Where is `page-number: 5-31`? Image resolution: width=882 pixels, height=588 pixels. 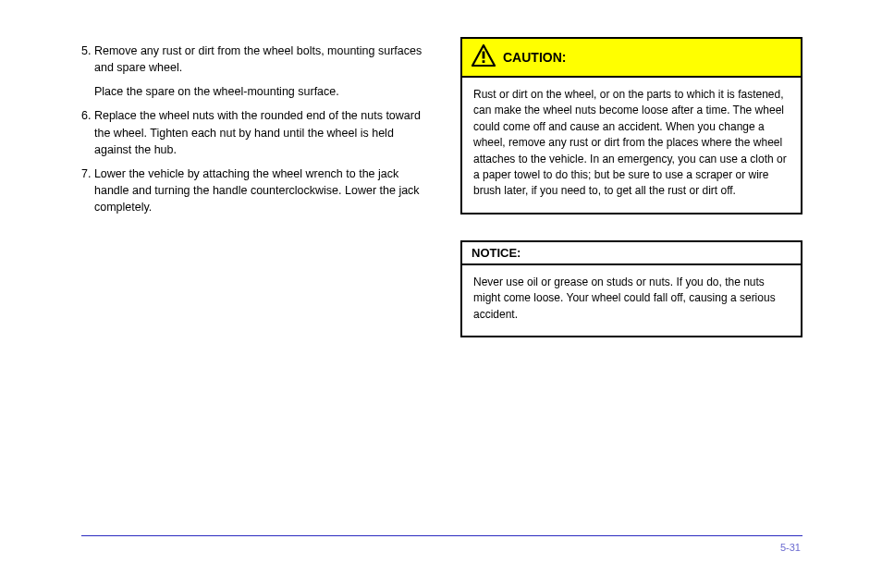
page-number: 5-31 is located at coordinates (790, 547).